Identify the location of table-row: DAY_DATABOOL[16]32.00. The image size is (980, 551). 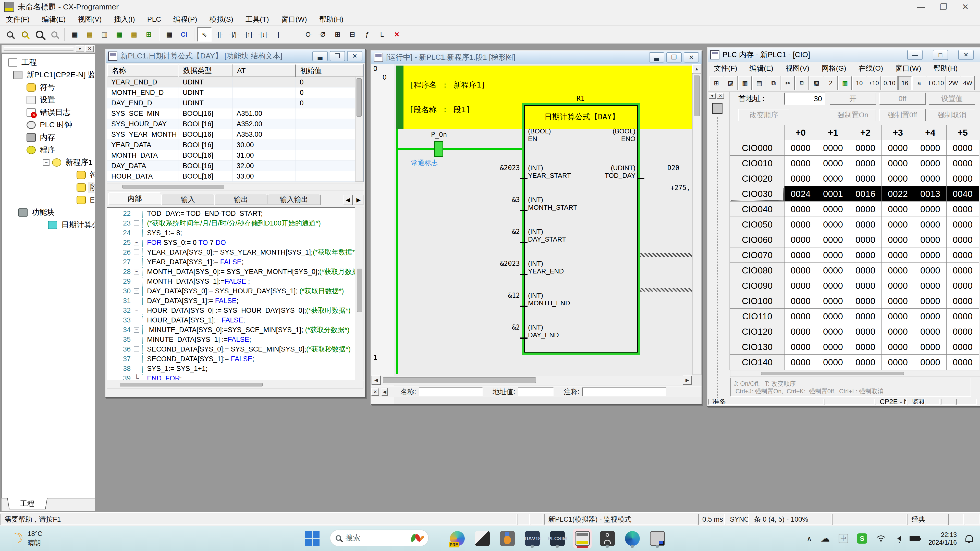
(235, 166).